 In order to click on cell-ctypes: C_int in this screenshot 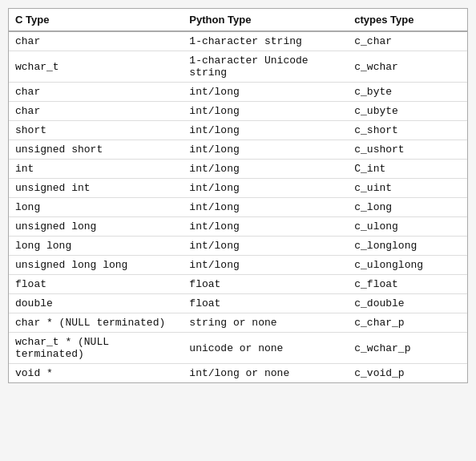, I will do `click(407, 169)`.